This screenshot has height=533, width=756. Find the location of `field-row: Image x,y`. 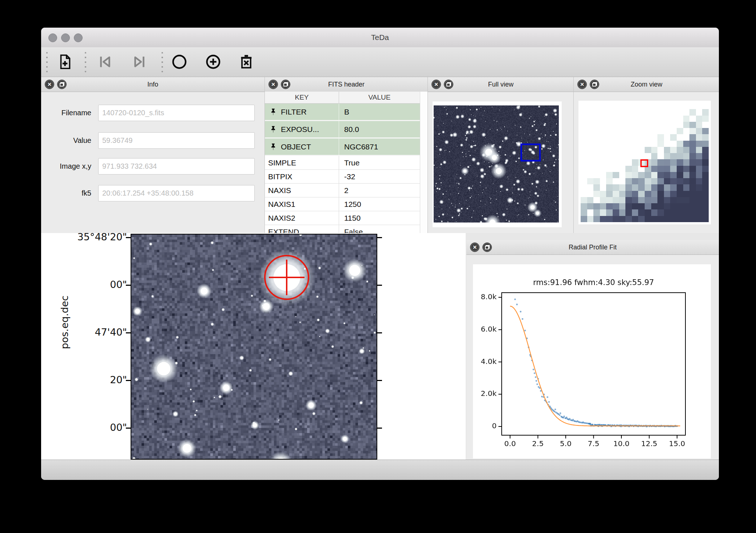

field-row: Image x,y is located at coordinates (153, 167).